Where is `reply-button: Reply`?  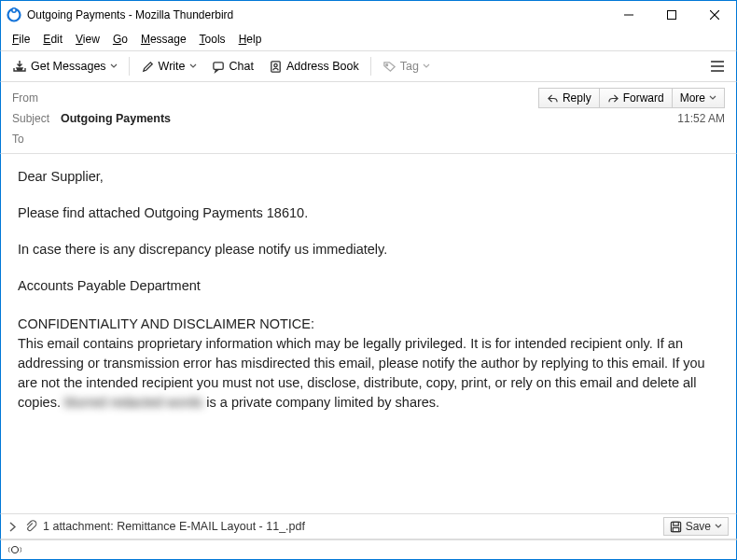 reply-button: Reply is located at coordinates (569, 98).